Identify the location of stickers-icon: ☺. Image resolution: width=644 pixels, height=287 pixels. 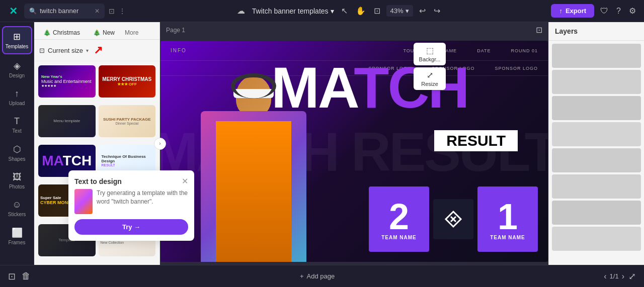
(17, 205).